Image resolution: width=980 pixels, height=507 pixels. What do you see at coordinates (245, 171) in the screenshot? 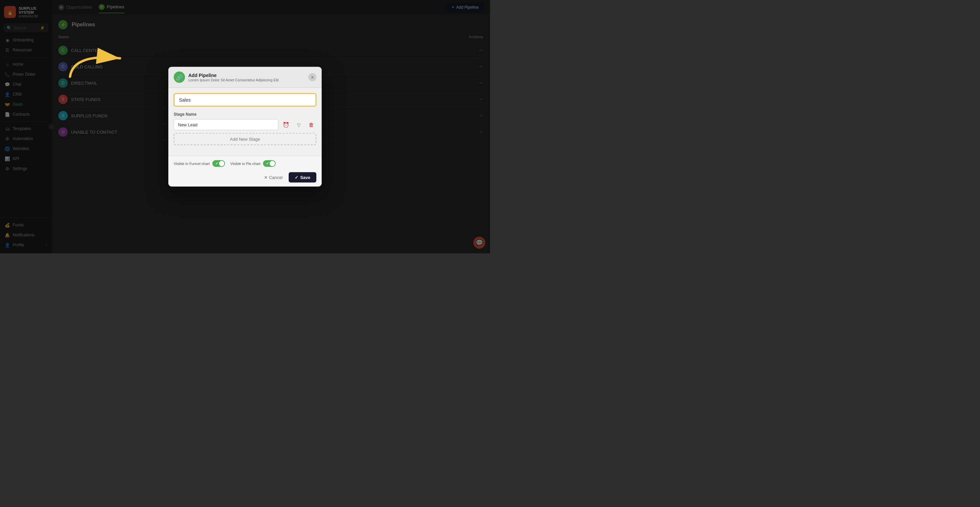
I see `modal-footer: Visible in Funnel chart ✓ Visible in Pie…` at bounding box center [245, 171].